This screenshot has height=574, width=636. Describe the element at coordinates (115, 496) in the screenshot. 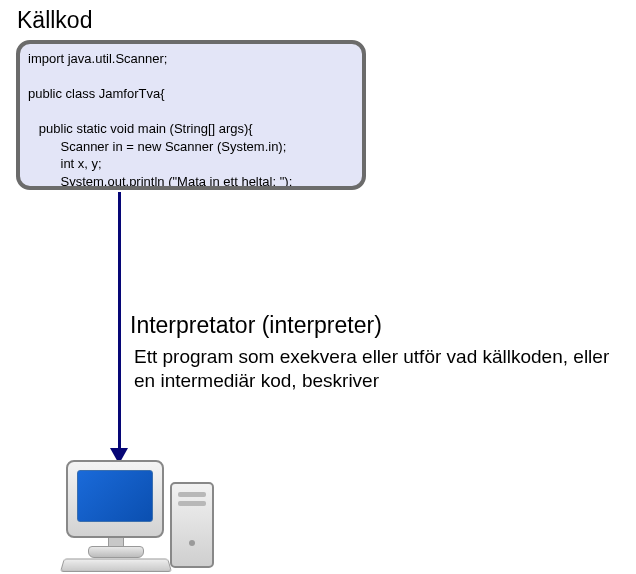

I see `screen-icon` at that location.